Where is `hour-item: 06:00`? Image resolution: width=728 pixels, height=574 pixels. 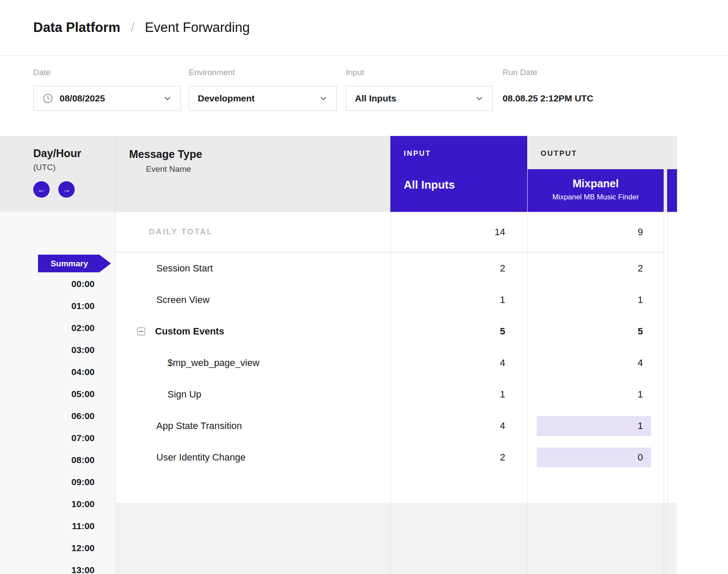 hour-item: 06:00 is located at coordinates (83, 416).